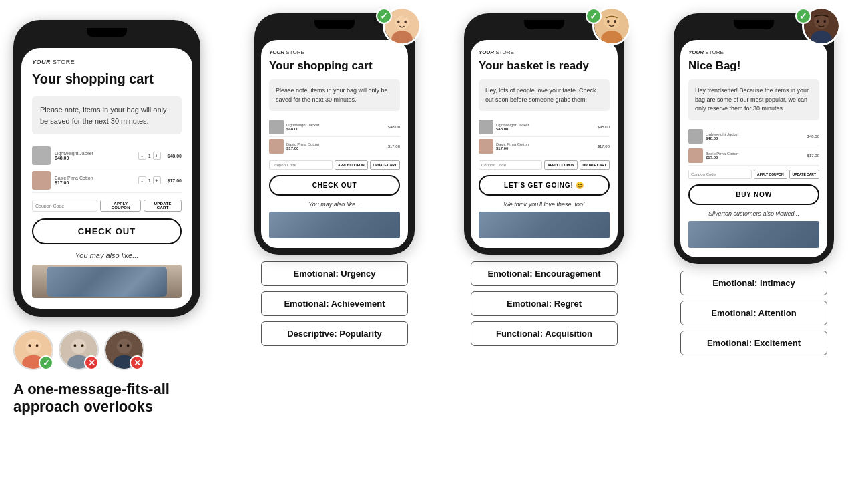 This screenshot has height=489, width=868. What do you see at coordinates (335, 95) in the screenshot?
I see `notice-box: Please note, items in your bag will only…` at bounding box center [335, 95].